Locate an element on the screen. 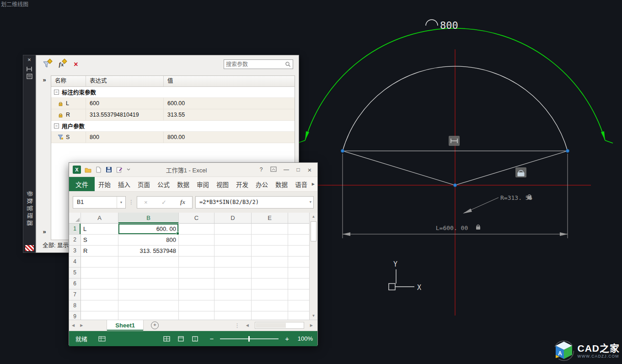 The image size is (622, 364). sheet-prev-icon: ◀ is located at coordinates (73, 326).